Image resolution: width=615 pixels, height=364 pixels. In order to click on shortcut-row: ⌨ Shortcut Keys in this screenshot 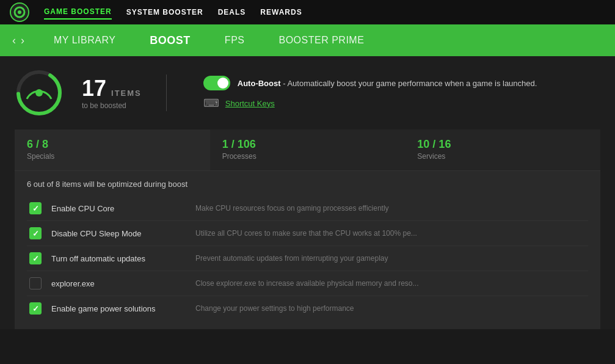, I will do `click(370, 103)`.